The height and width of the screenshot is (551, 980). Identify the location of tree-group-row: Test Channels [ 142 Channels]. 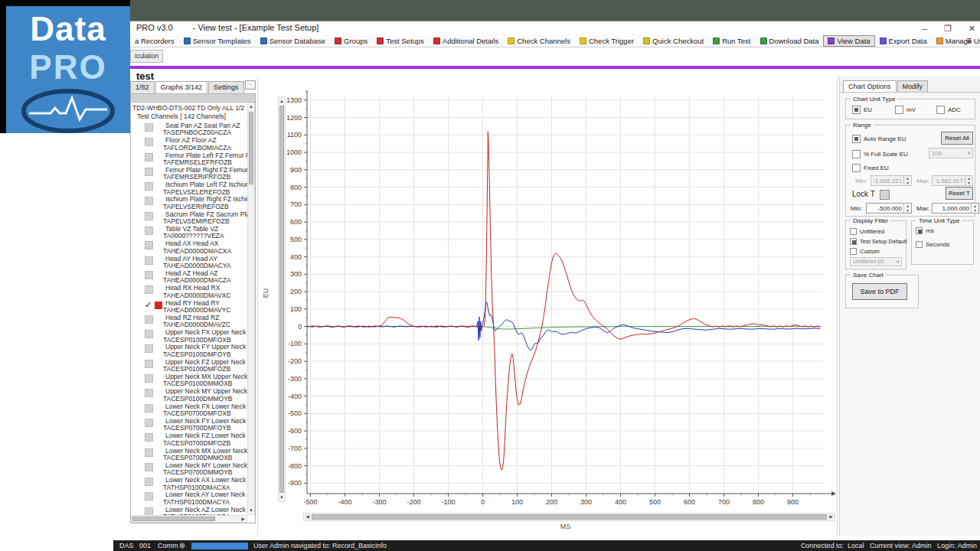
(189, 117).